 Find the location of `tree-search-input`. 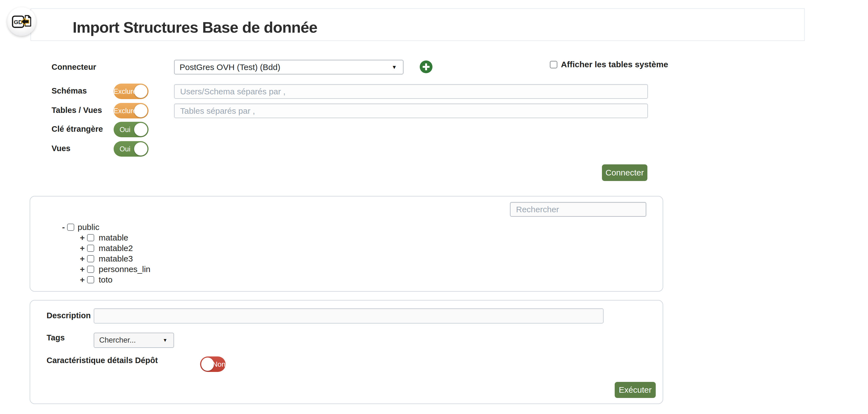

tree-search-input is located at coordinates (578, 209).